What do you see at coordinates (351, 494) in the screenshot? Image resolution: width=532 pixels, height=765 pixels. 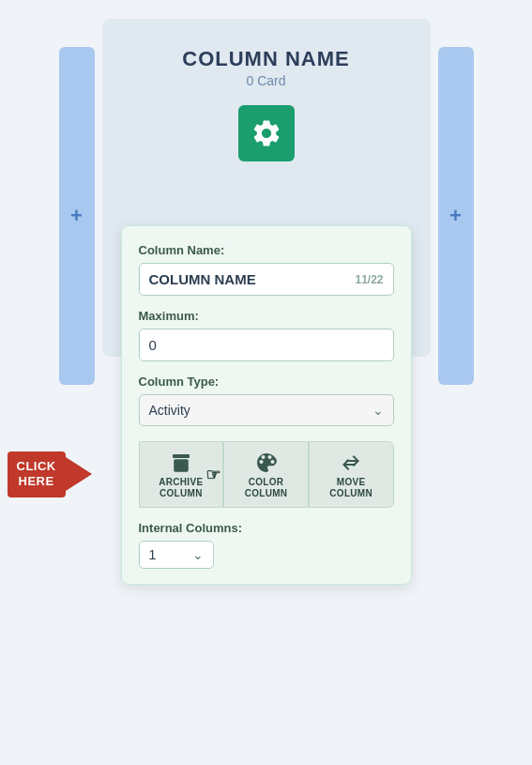 I see `move-button-label-line2: COLUMN` at bounding box center [351, 494].